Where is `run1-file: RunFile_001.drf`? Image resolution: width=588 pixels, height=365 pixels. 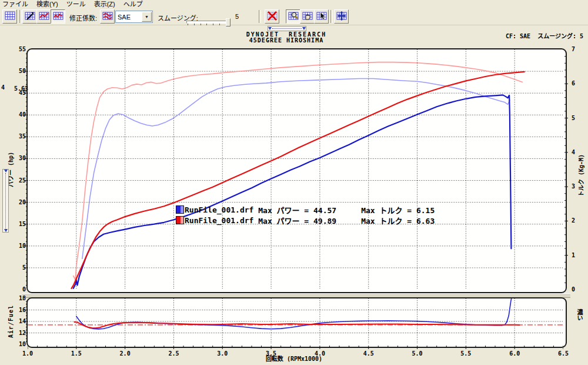 run1-file: RunFile_001.drf is located at coordinates (219, 210).